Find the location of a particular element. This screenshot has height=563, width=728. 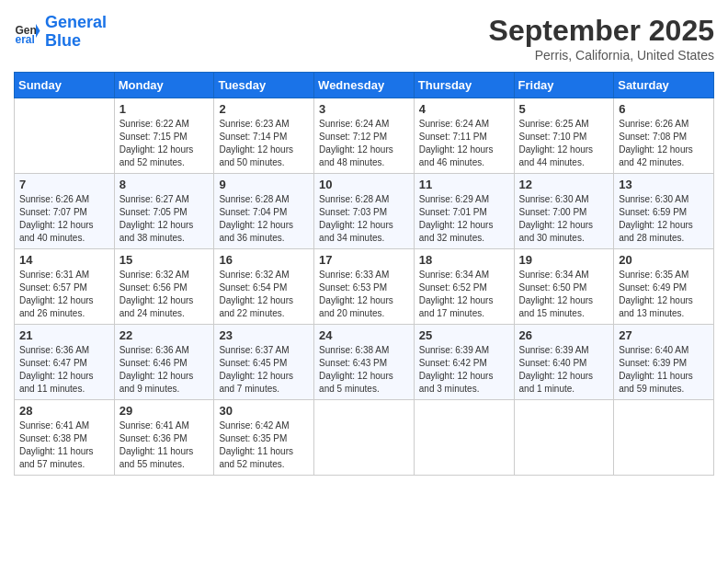

calendar-cell: 27Sunrise: 6:40 AMSunset: 6:39 PMDayligh… is located at coordinates (664, 362).